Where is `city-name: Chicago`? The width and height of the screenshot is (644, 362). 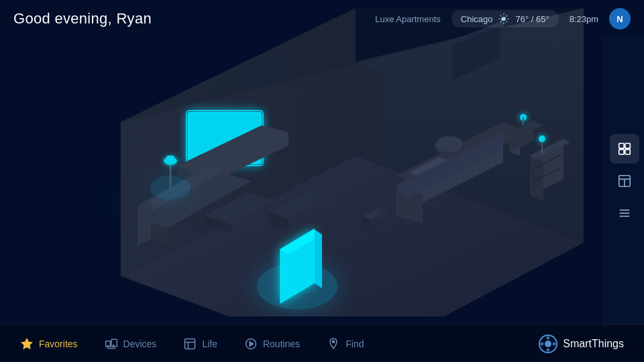 city-name: Chicago is located at coordinates (477, 19).